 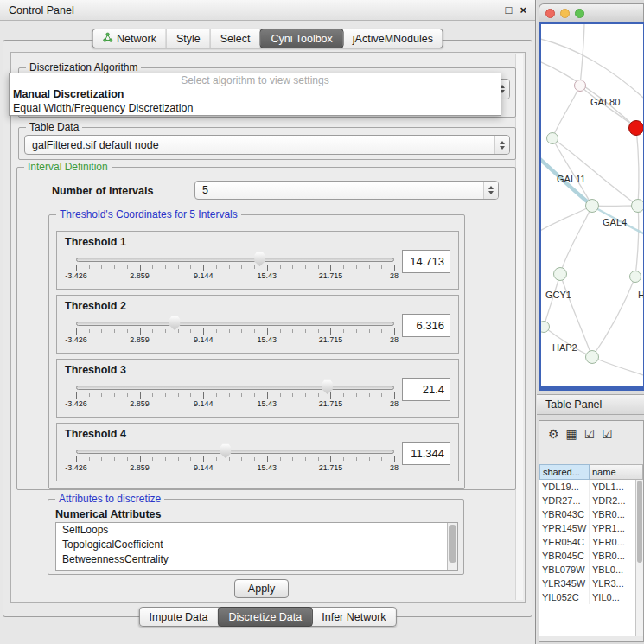 What do you see at coordinates (588, 501) in the screenshot?
I see `table-row: YDR27...YDR2...` at bounding box center [588, 501].